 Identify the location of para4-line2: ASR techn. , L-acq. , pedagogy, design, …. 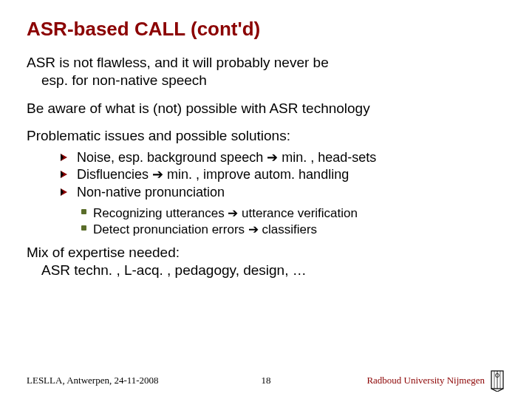
(167, 270).